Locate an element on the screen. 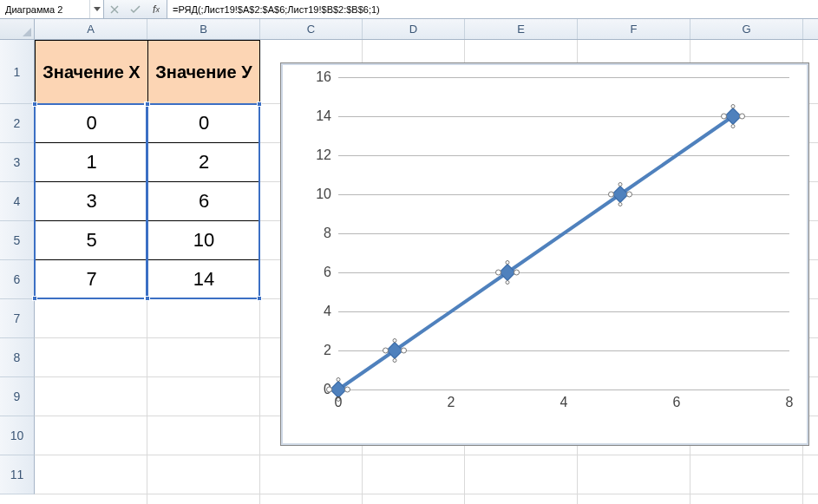 This screenshot has width=818, height=504. x-tick-label: 6 is located at coordinates (677, 403).